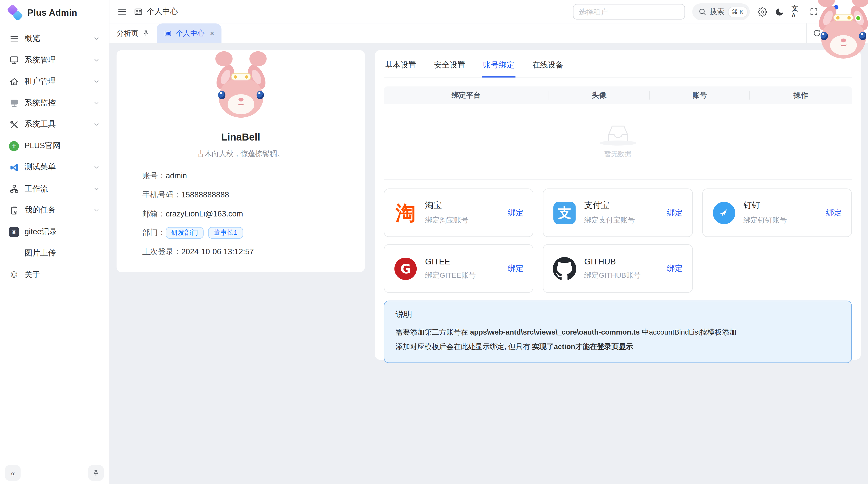  What do you see at coordinates (146, 33) in the screenshot?
I see `pin-icon` at bounding box center [146, 33].